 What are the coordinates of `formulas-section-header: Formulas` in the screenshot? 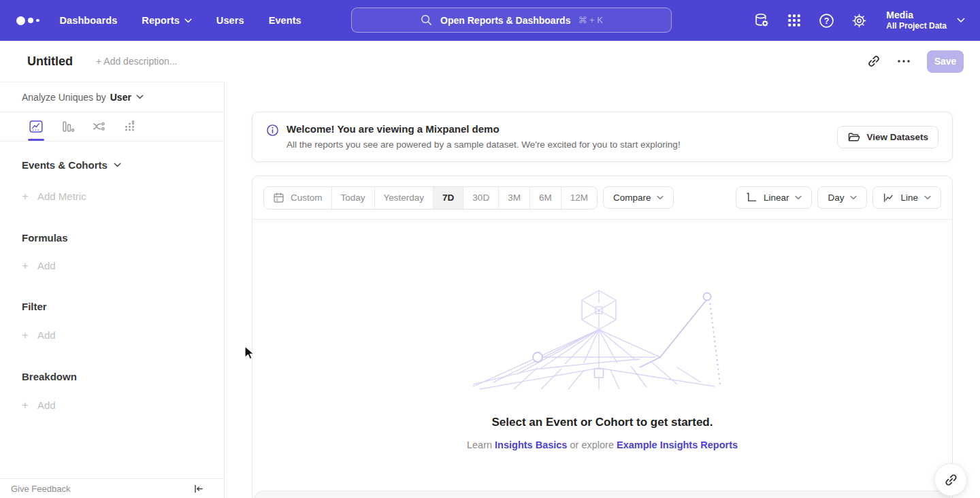 It's located at (117, 238).